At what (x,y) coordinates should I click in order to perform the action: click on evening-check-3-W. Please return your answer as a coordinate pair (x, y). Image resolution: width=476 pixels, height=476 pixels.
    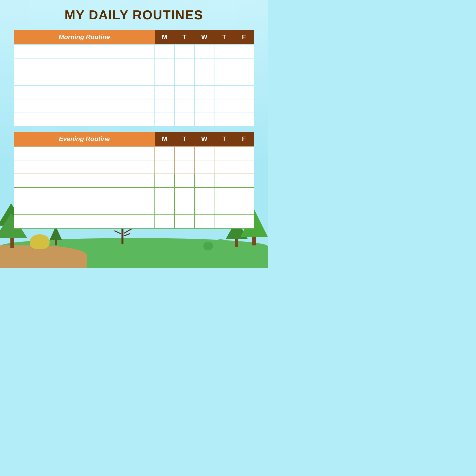
    Looking at the image, I should click on (204, 180).